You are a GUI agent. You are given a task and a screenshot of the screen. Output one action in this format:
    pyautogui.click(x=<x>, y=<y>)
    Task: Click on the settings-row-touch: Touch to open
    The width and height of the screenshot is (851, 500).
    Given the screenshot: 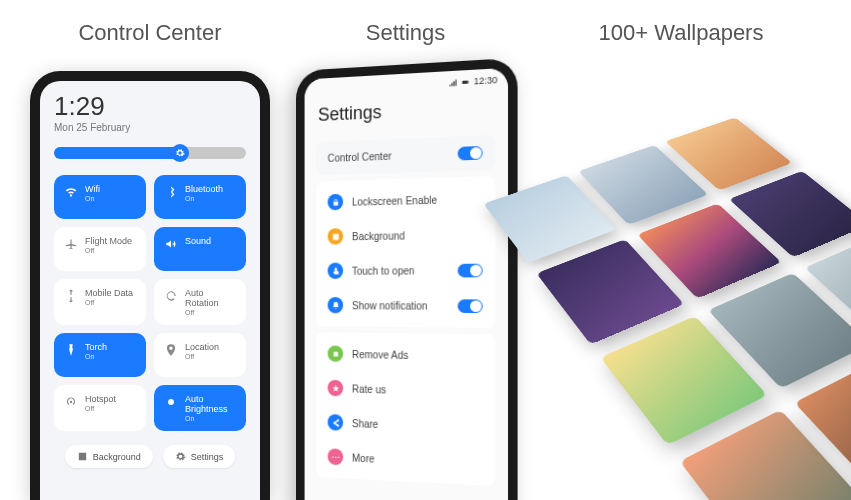 What is the action you would take?
    pyautogui.click(x=406, y=270)
    